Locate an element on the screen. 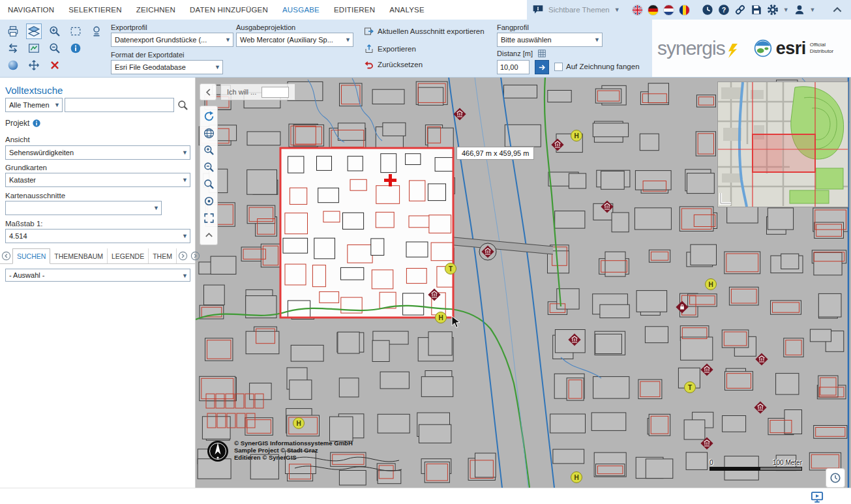  distance-label: Distanz [m] is located at coordinates (515, 53).